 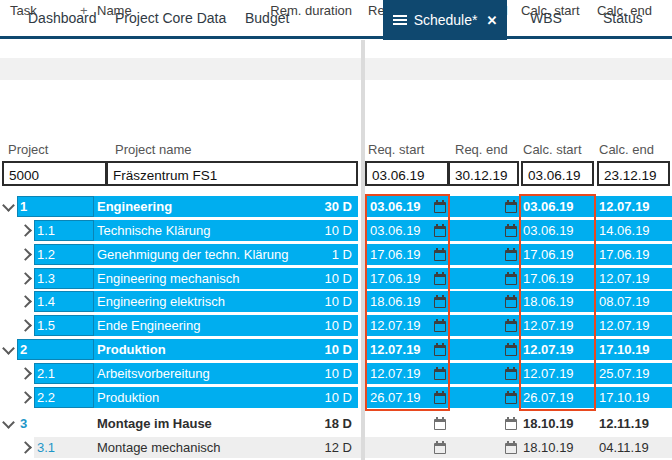 I want to click on task-name: Engineering mechanisch, so click(x=168, y=278).